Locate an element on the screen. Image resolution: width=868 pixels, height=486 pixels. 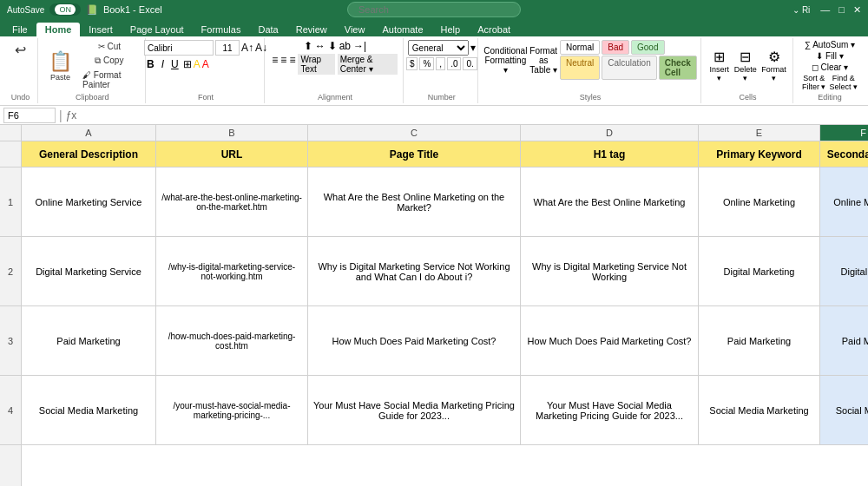
decrease-decimal-button: 0. is located at coordinates (470, 64).